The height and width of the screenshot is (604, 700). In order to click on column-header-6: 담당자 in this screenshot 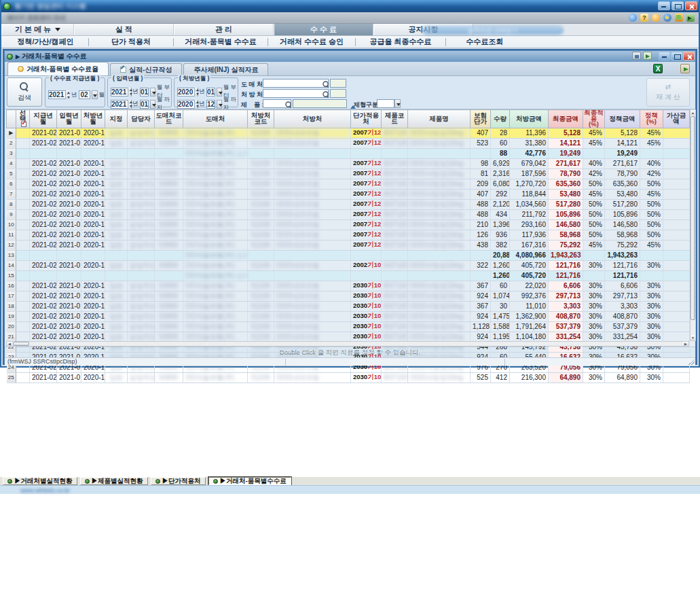, I will do `click(141, 120)`.